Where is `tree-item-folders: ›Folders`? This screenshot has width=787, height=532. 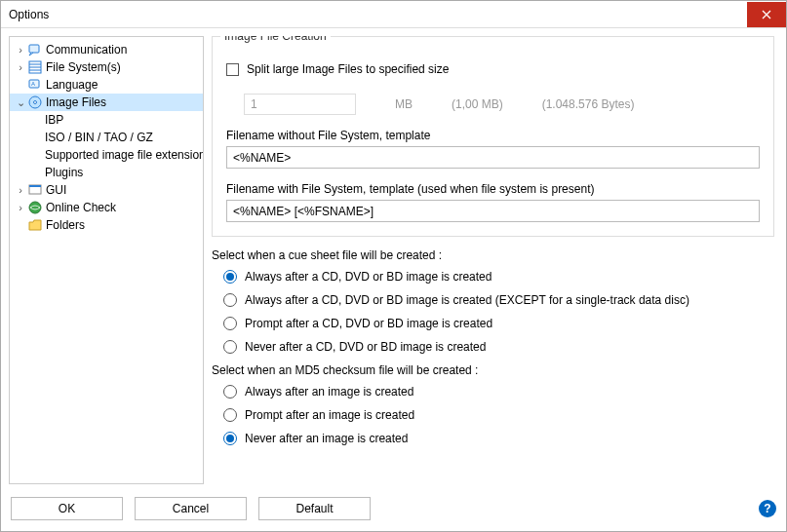
tree-item-folders: ›Folders is located at coordinates (107, 225).